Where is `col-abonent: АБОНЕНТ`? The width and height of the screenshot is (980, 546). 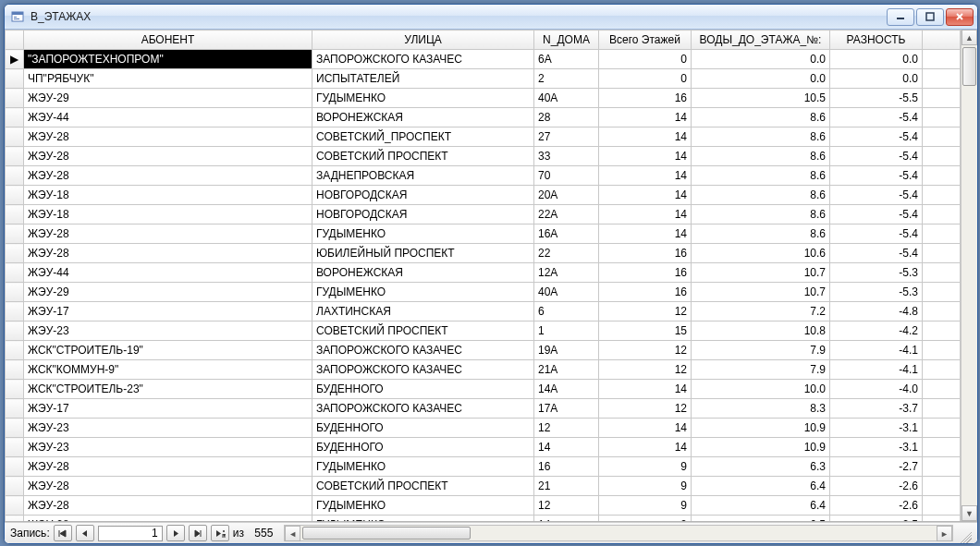
col-abonent: АБОНЕНТ is located at coordinates (168, 41).